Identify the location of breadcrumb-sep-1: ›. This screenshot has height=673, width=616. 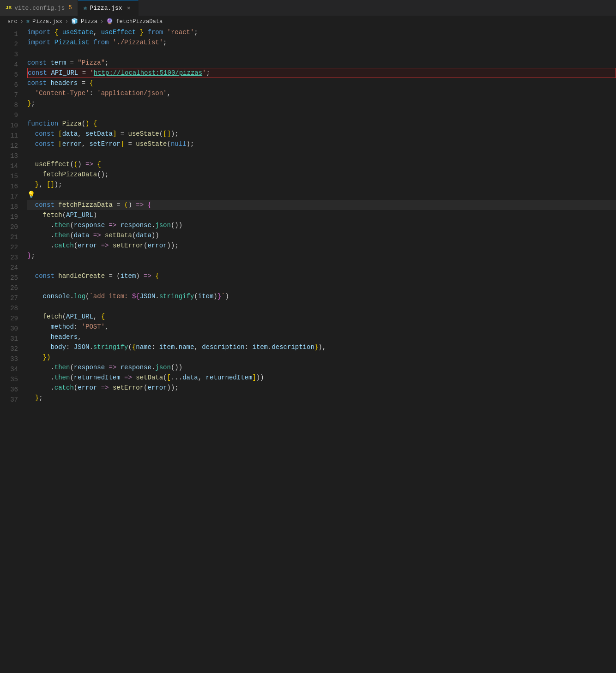
(22, 22).